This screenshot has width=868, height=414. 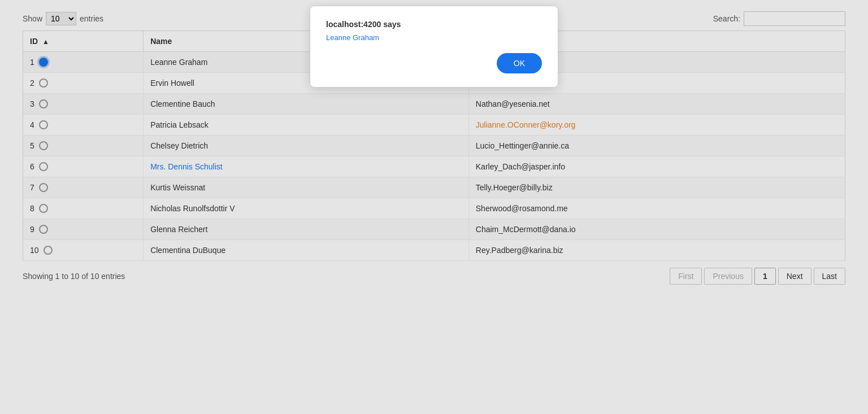 What do you see at coordinates (434, 24) in the screenshot?
I see `dialog-title: localhost:4200 says` at bounding box center [434, 24].